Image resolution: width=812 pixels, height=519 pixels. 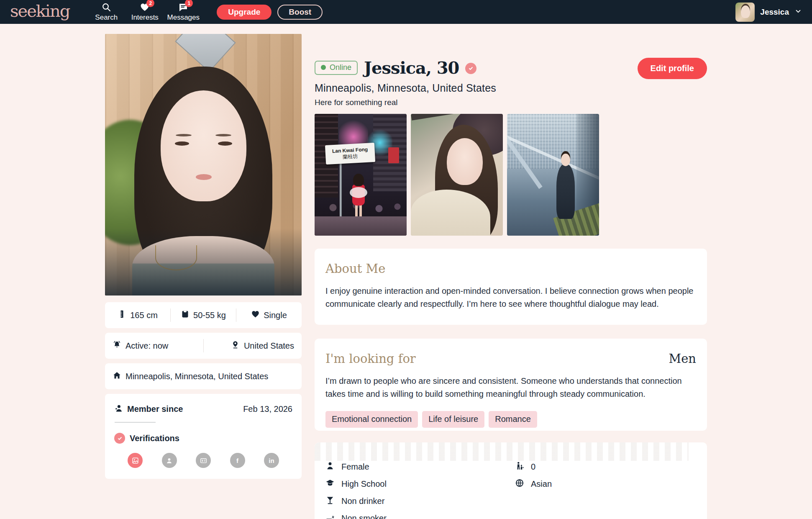 I want to click on online-badge: Online, so click(x=336, y=68).